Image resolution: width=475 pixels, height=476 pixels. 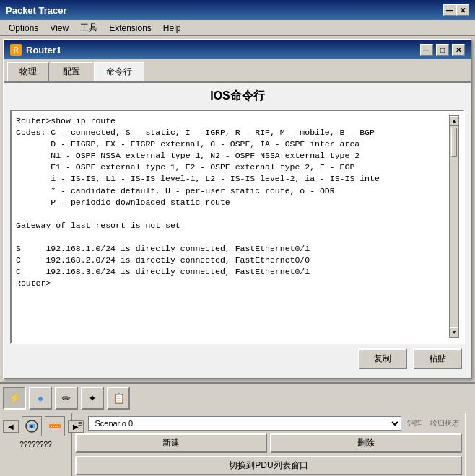 I want to click on switch-pdu-button: 切换到PDU列表窗口, so click(x=269, y=466).